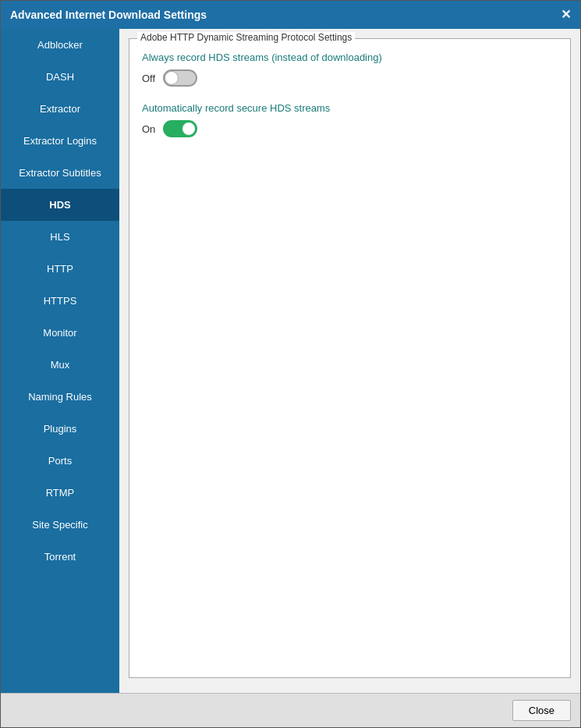 The image size is (581, 728). Describe the element at coordinates (60, 429) in the screenshot. I see `sidebar-item-plugins: Plugins` at that location.